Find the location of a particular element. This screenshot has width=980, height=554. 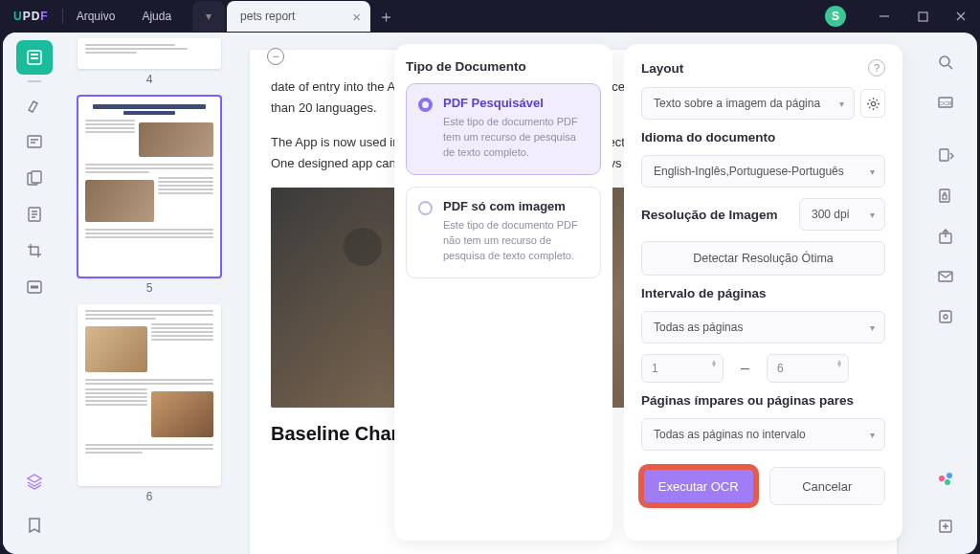

redact-icon is located at coordinates (34, 287).